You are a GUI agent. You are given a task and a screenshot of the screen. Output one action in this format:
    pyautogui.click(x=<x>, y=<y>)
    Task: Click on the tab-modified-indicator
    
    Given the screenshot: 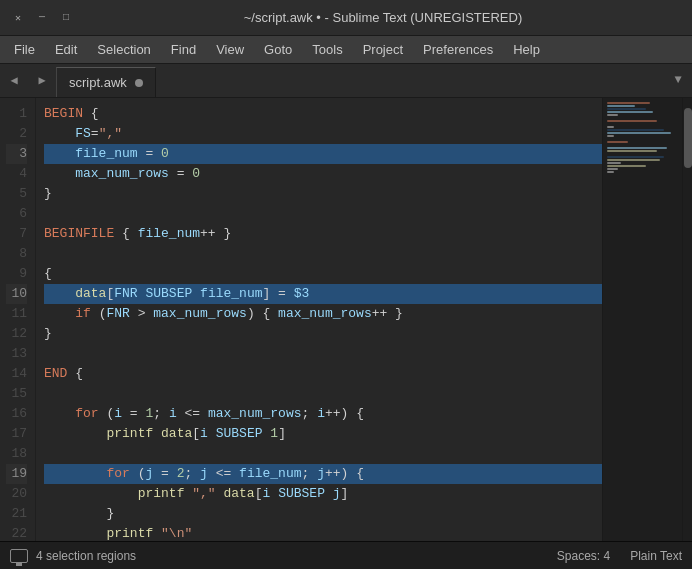 What is the action you would take?
    pyautogui.click(x=139, y=83)
    